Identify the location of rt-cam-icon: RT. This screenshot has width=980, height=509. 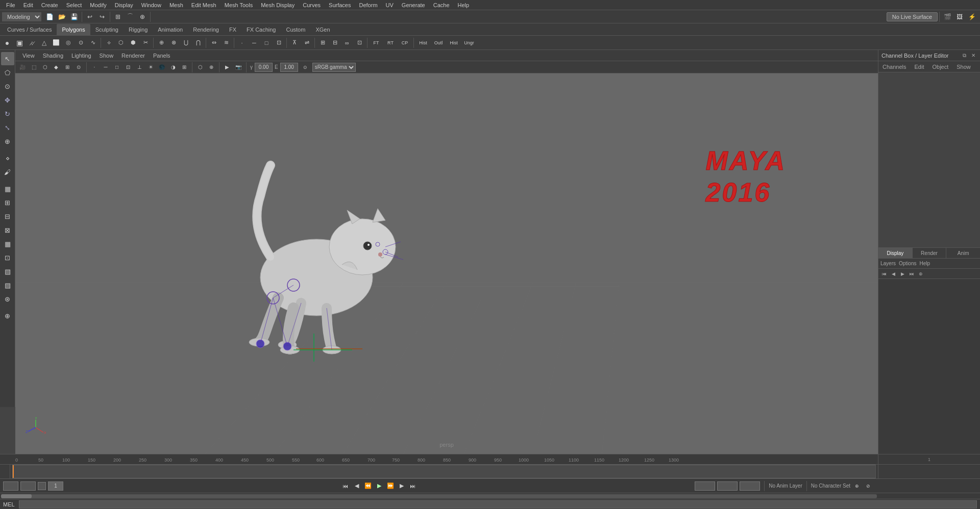
(390, 43).